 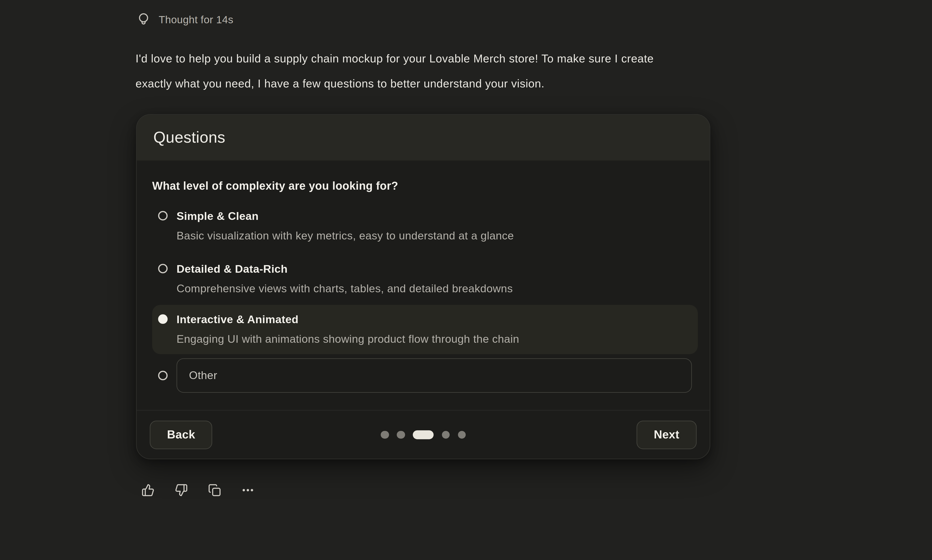 What do you see at coordinates (348, 320) in the screenshot?
I see `option-title: Interactive & Animated` at bounding box center [348, 320].